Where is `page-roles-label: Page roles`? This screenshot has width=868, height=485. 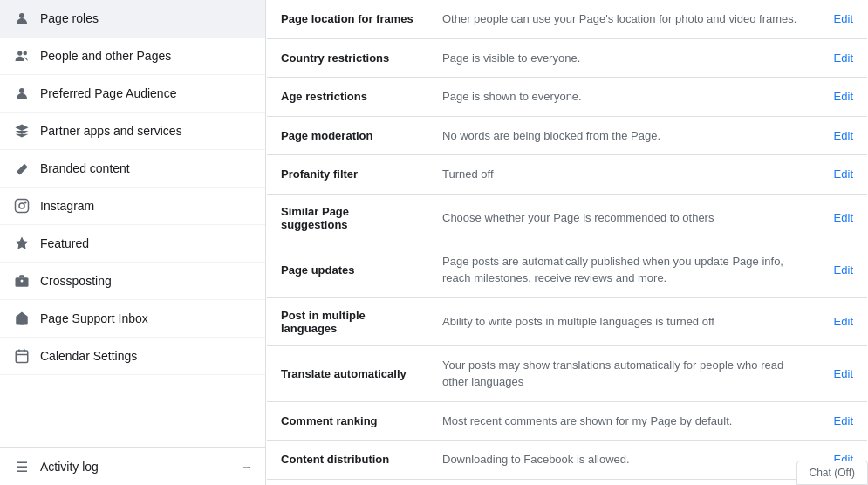 page-roles-label: Page roles is located at coordinates (147, 18).